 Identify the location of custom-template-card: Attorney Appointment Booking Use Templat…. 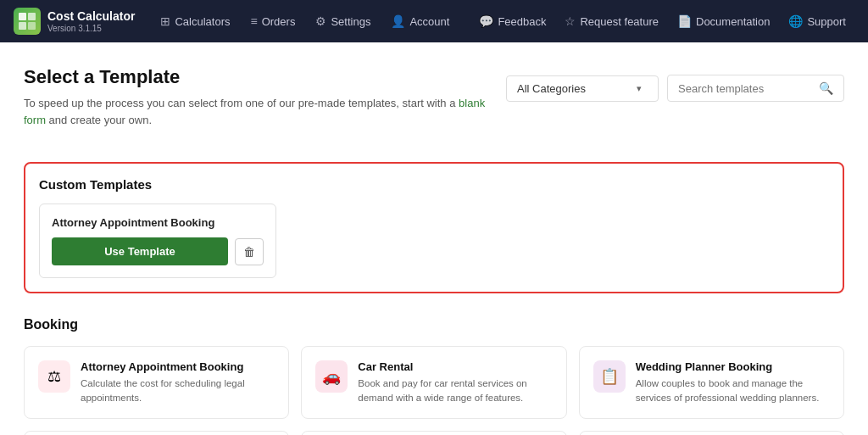
(158, 241).